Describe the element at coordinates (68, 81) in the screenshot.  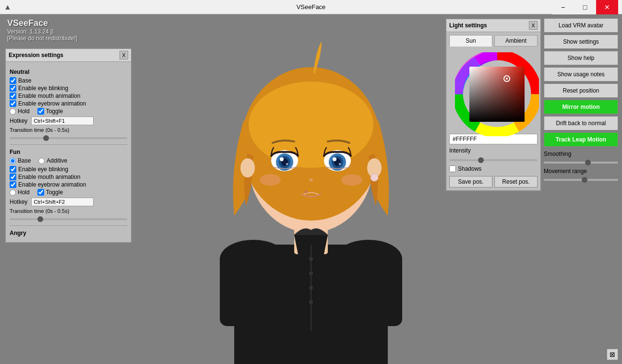
I see `neutral-base-row: Base` at that location.